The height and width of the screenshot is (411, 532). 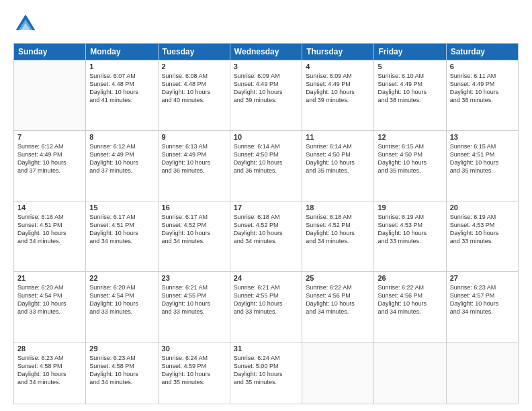 What do you see at coordinates (50, 308) in the screenshot?
I see `calendar-cell: 21Sunrise: 6:20 AM Sunset: 4:54 PM Dayli…` at bounding box center [50, 308].